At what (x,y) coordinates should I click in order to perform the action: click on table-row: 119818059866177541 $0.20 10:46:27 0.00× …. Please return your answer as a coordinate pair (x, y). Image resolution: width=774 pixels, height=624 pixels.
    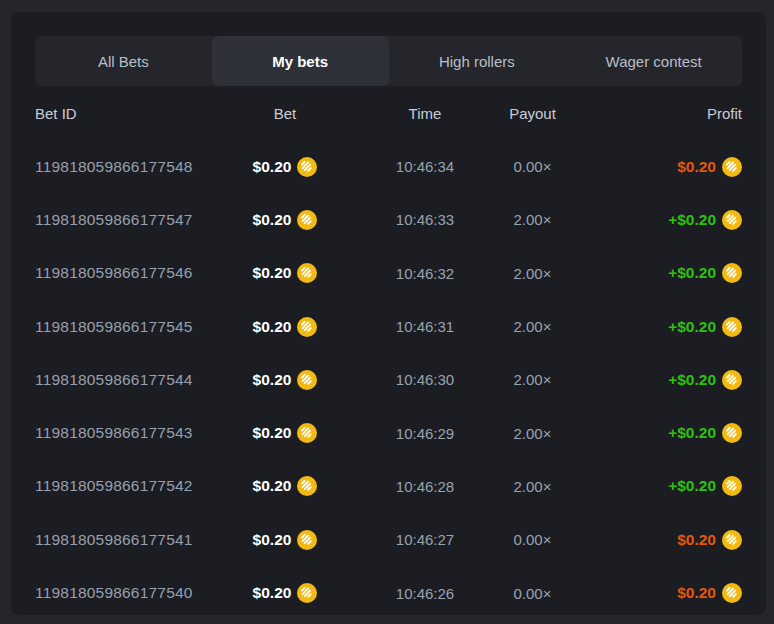
    Looking at the image, I should click on (388, 540).